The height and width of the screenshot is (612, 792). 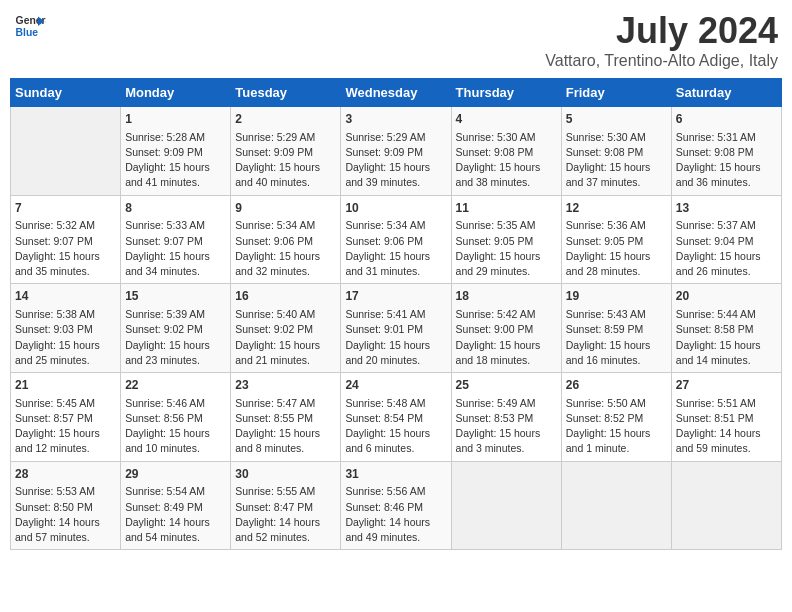 I want to click on day-number: 1, so click(x=176, y=120).